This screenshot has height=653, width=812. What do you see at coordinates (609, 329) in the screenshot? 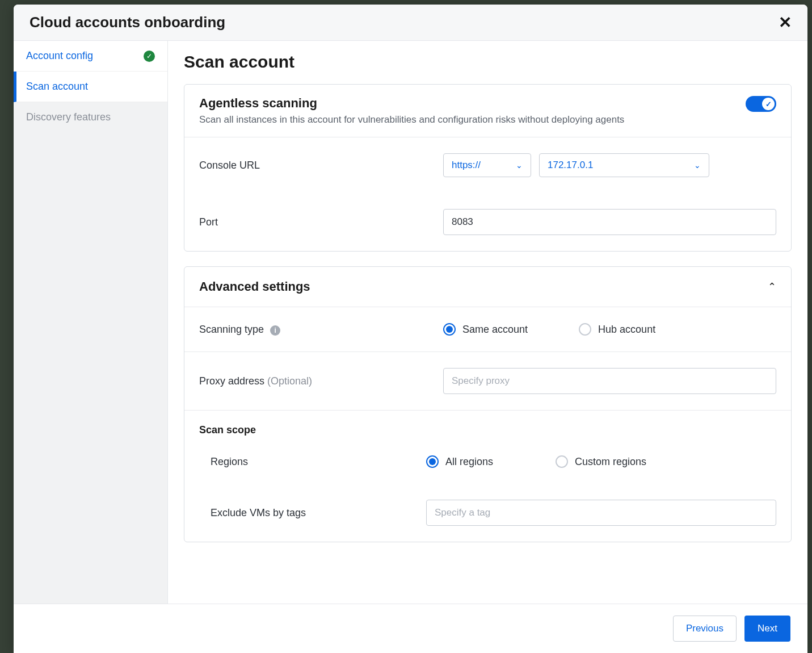
I see `scanning-type-controls: Same account Hub account` at bounding box center [609, 329].